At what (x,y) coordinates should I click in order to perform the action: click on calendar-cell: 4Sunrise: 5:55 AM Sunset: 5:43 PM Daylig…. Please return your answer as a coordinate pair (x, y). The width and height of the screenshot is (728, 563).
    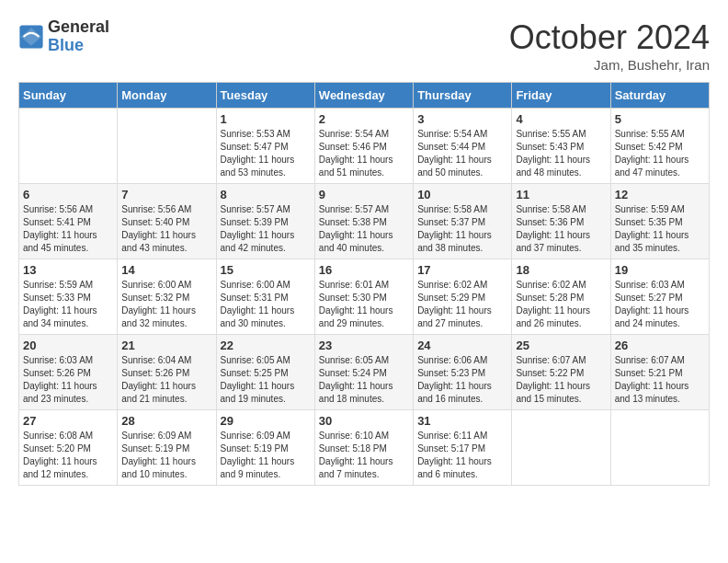
    Looking at the image, I should click on (561, 146).